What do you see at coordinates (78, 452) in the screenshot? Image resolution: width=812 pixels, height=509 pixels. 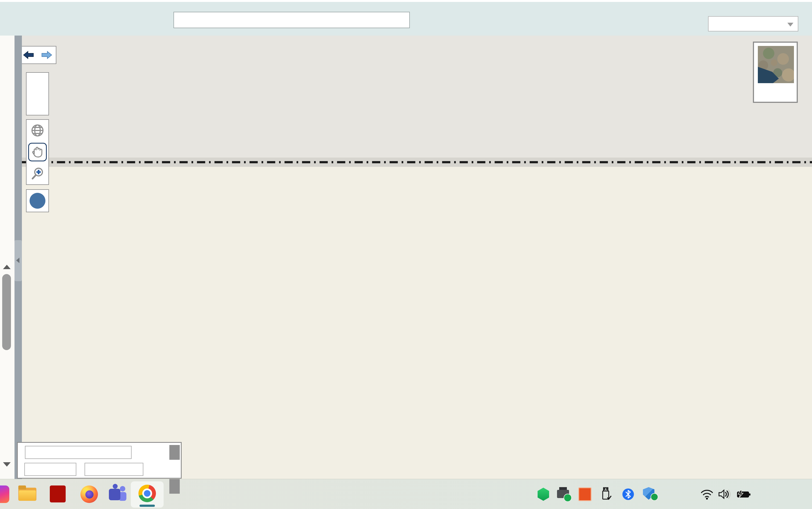 I see `scale-input` at bounding box center [78, 452].